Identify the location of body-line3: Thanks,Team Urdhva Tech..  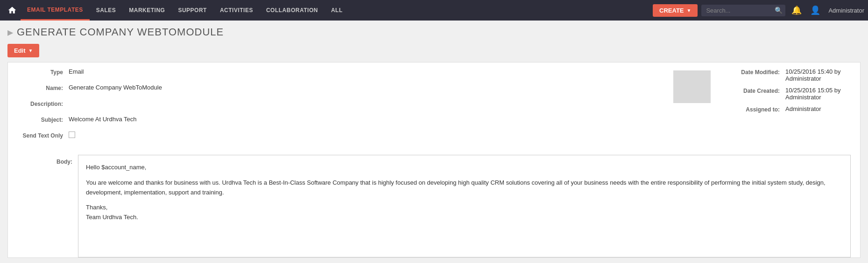
(464, 213).